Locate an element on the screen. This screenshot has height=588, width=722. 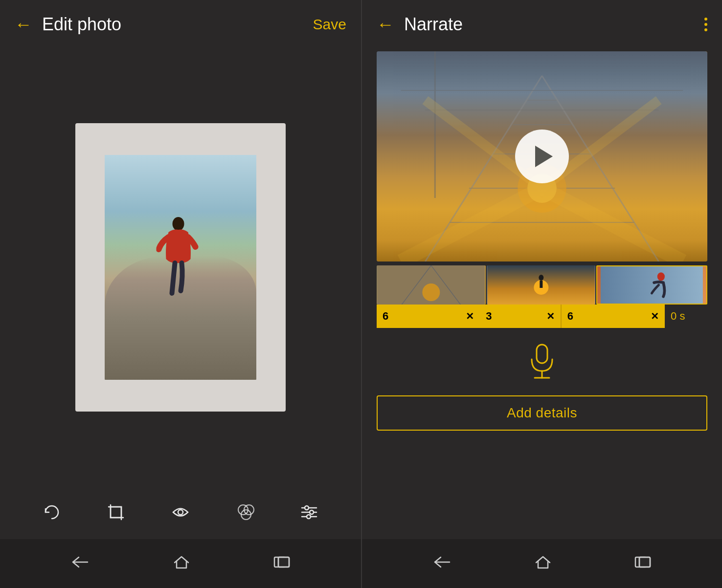
left-nav-back is located at coordinates (80, 564).